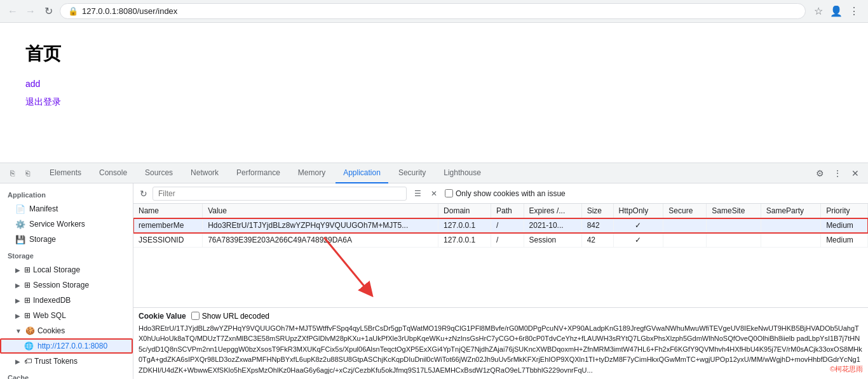  What do you see at coordinates (412, 173) in the screenshot?
I see `tab-security: Security` at bounding box center [412, 173].